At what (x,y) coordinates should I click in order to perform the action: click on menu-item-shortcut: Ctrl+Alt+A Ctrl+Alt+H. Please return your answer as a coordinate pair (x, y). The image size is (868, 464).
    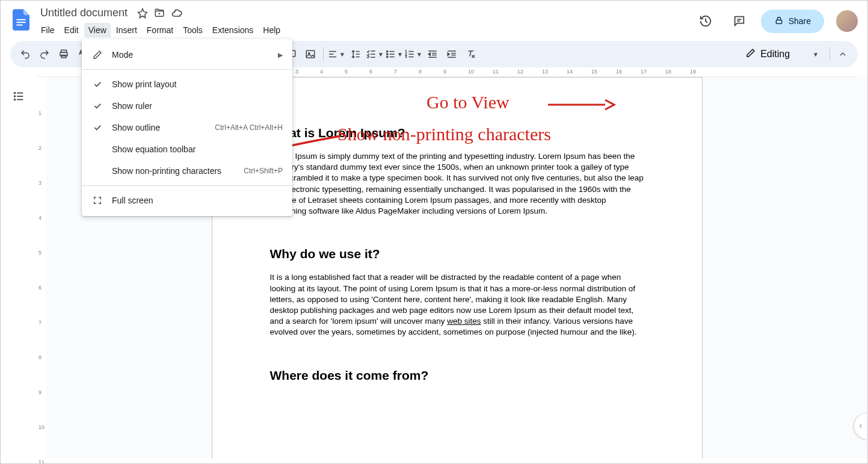
    Looking at the image, I should click on (249, 128).